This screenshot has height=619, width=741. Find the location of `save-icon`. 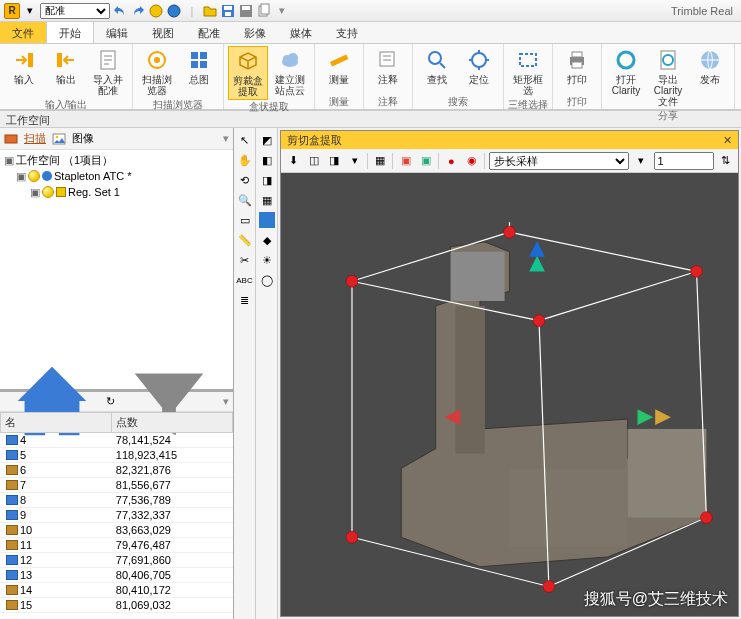

save-icon is located at coordinates (228, 11).